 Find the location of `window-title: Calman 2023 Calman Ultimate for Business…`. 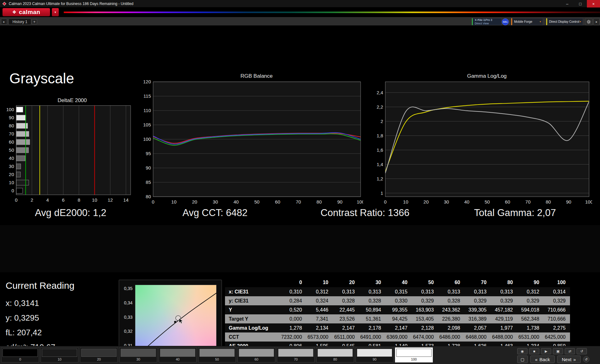

window-title: Calman 2023 Calman Ultimate for Business… is located at coordinates (71, 4).